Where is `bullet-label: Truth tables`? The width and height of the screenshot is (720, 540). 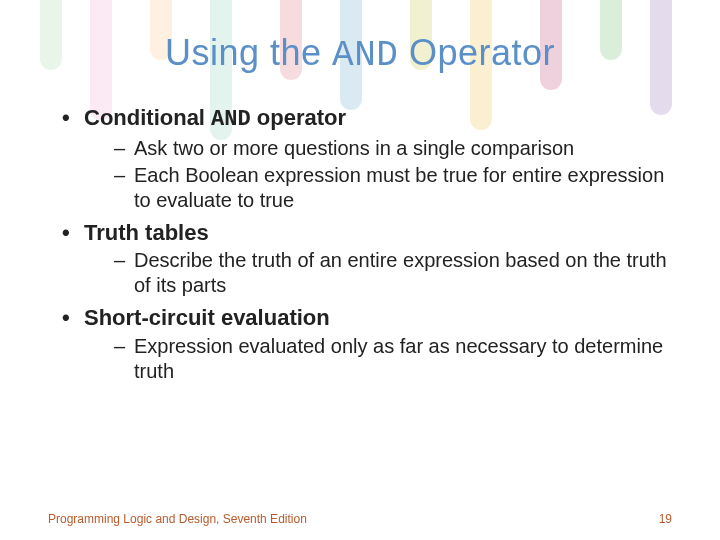 bullet-label: Truth tables is located at coordinates (146, 232).